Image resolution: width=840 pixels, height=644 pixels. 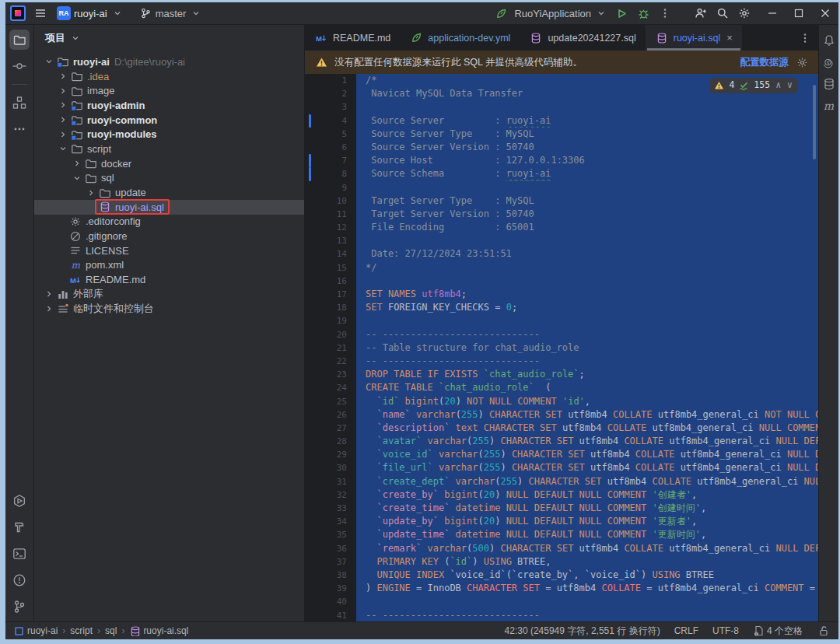 I want to click on tree-item-label: sql, so click(x=107, y=177).